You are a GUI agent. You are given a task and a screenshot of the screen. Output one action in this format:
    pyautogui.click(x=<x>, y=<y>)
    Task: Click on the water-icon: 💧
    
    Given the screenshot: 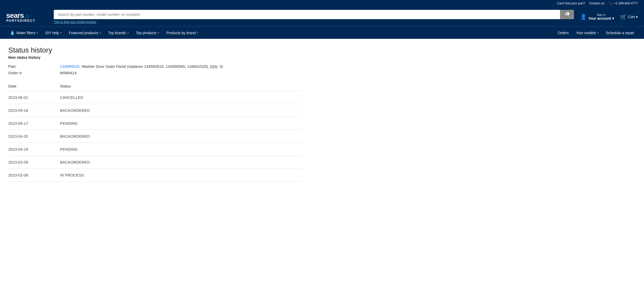 What is the action you would take?
    pyautogui.click(x=12, y=33)
    